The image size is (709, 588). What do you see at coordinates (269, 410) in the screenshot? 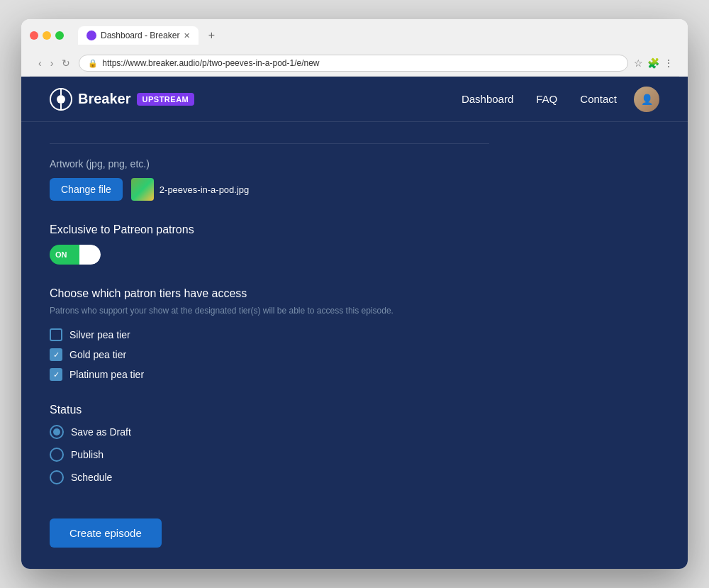
I see `status-title: Status` at bounding box center [269, 410].